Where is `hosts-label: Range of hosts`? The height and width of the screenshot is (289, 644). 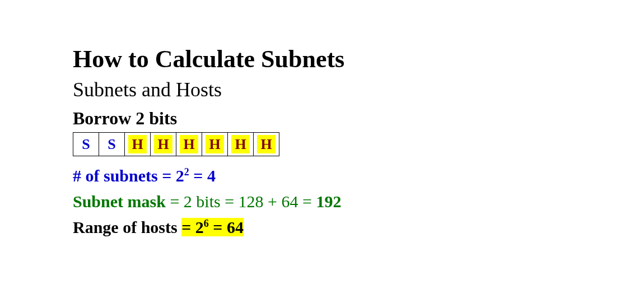 hosts-label: Range of hosts is located at coordinates (127, 227).